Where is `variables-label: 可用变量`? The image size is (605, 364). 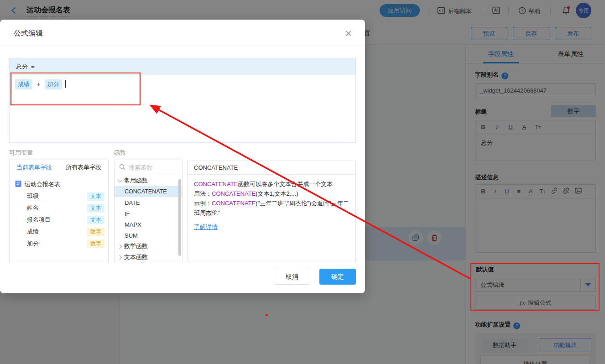
variables-label: 可用变量 is located at coordinates (21, 153).